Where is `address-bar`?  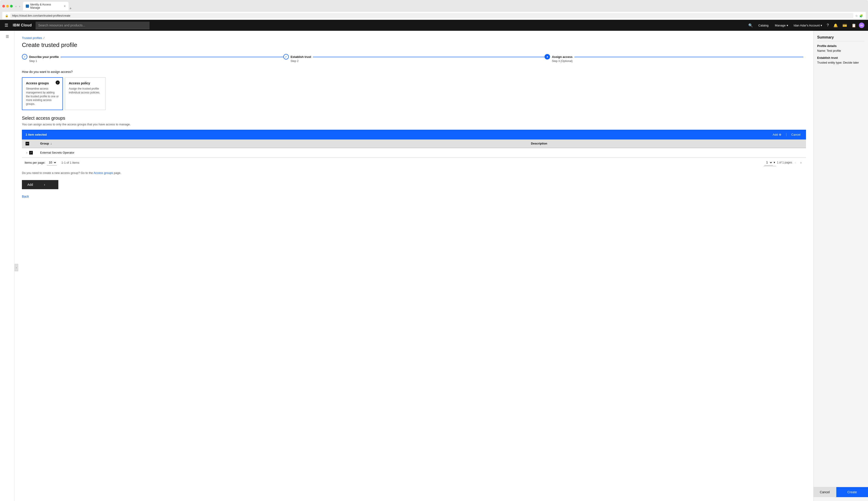 address-bar is located at coordinates (432, 16).